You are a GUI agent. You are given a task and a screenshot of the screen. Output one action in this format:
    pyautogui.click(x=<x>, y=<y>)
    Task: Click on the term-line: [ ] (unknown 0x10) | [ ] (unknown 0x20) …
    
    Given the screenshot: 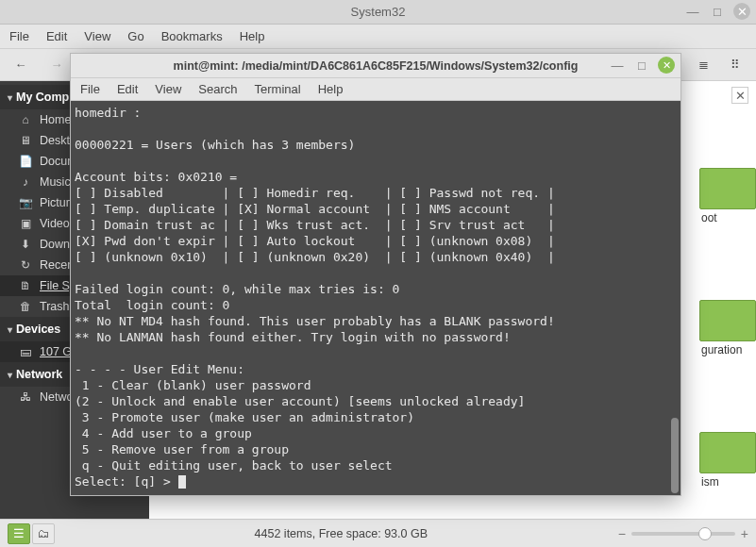 What is the action you would take?
    pyautogui.click(x=315, y=257)
    